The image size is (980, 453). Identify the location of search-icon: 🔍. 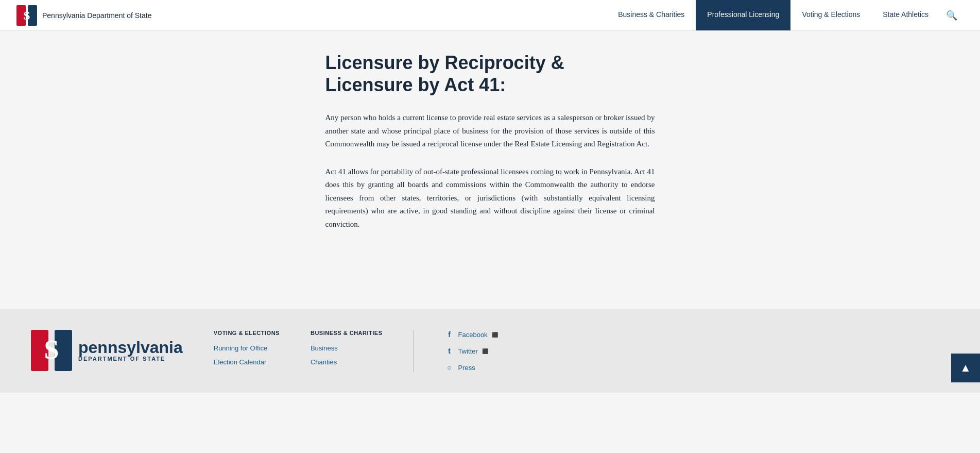
(952, 15).